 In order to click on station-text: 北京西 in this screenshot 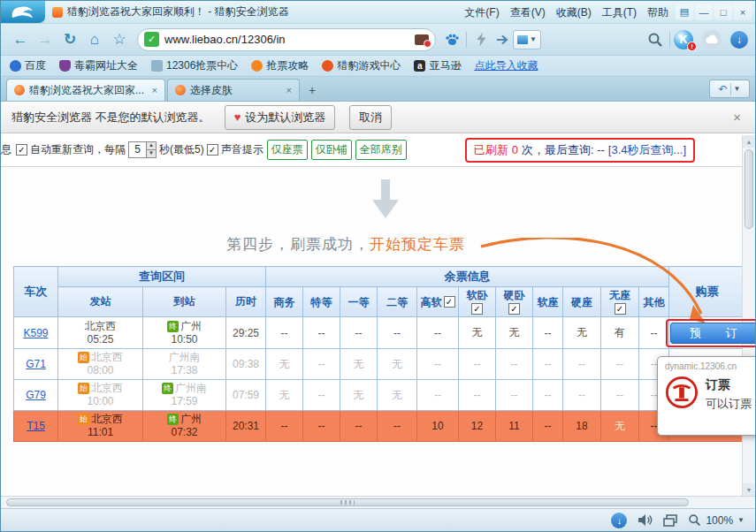, I will do `click(101, 326)`.